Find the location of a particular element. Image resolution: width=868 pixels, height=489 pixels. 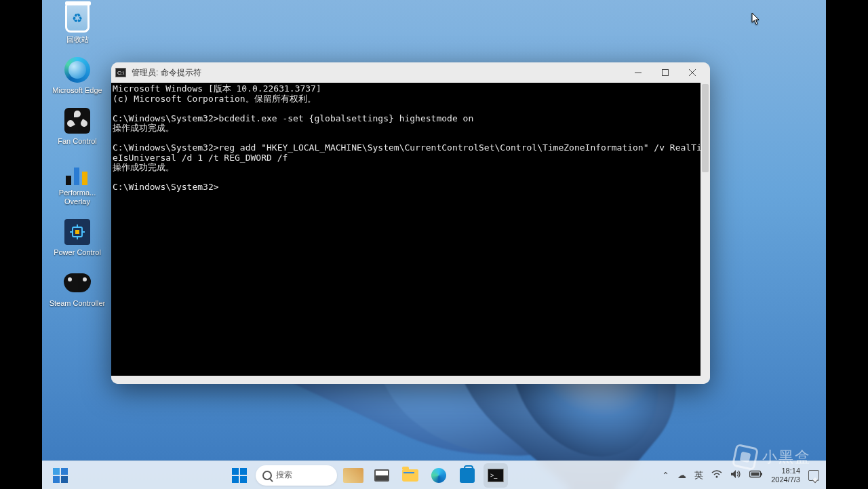

task-view-icon is located at coordinates (382, 475).